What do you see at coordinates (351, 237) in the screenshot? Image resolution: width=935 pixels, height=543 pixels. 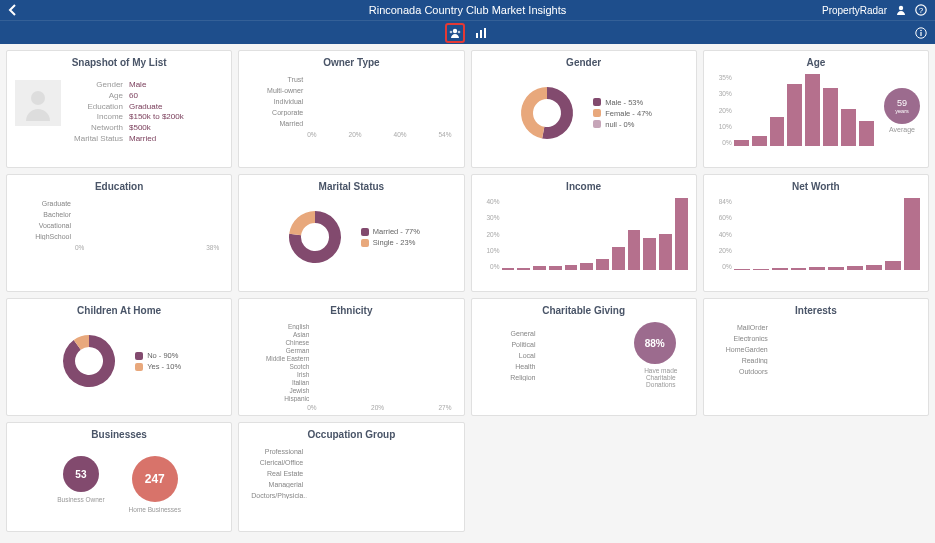 I see `marital-chart: Married - 77%Single - 23%` at bounding box center [351, 237].